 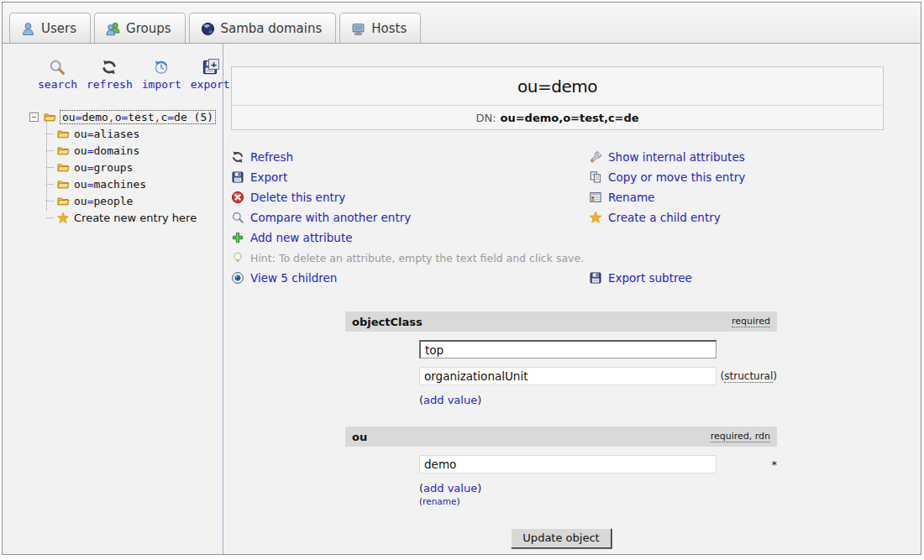 What do you see at coordinates (558, 197) in the screenshot?
I see `entry-actions: Refresh Export Delete this entry Compare…` at bounding box center [558, 197].